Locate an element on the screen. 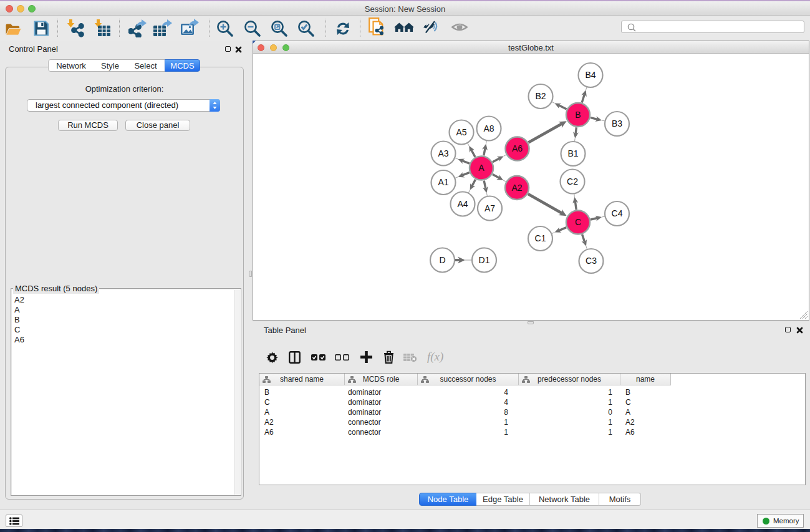  svg-text: C4 is located at coordinates (617, 213).